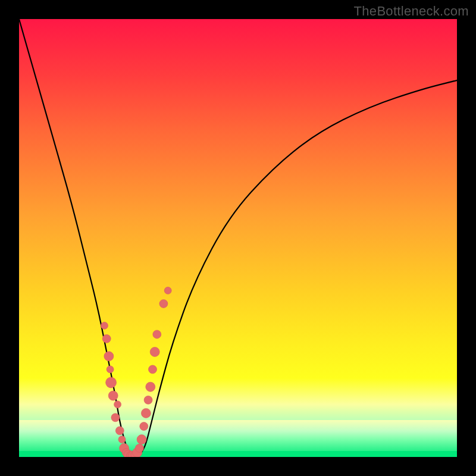 This screenshot has width=476, height=476. I want to click on green-baseline, so click(238, 454).